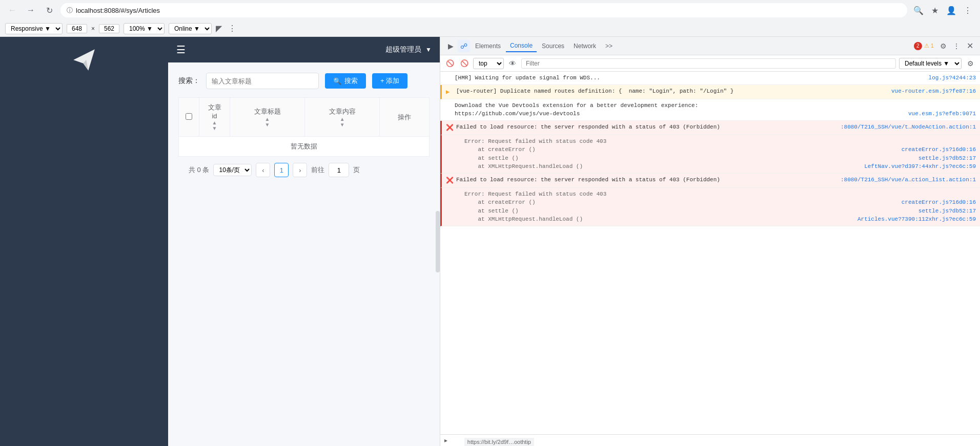  What do you see at coordinates (214, 125) in the screenshot?
I see `sort-arrows-id: ▲▼` at bounding box center [214, 125].